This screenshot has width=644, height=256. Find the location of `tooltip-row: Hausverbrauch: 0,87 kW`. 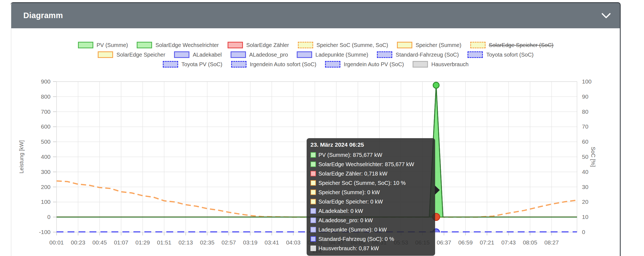

tooltip-row: Hausverbrauch: 0,87 kW is located at coordinates (371, 248).